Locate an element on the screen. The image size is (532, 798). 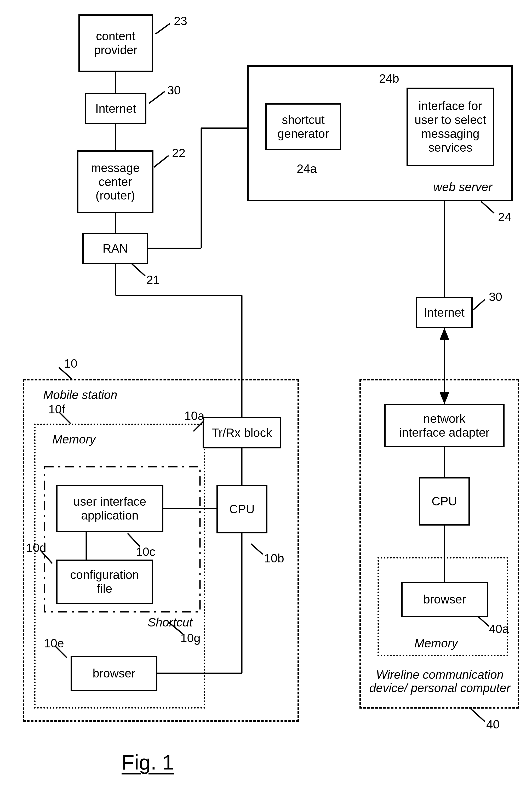
shortcut-label: Shortcut is located at coordinates (170, 622).